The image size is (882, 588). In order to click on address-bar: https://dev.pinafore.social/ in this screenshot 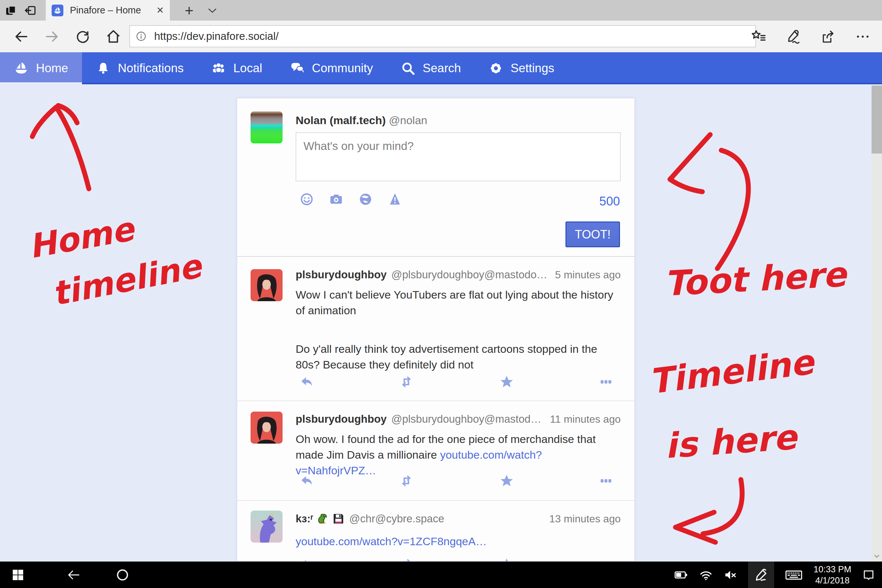, I will do `click(442, 36)`.